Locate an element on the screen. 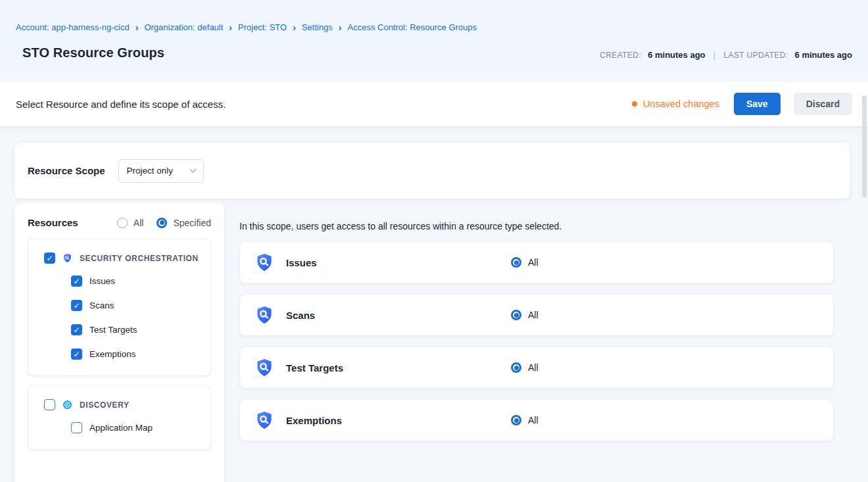  resource-card-issues: Issues All is located at coordinates (537, 262).